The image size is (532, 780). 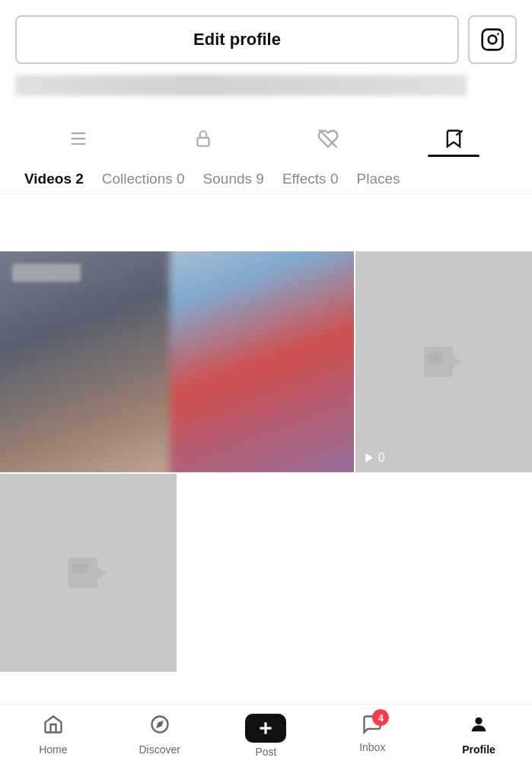 What do you see at coordinates (444, 362) in the screenshot?
I see `video-cell-2: 0` at bounding box center [444, 362].